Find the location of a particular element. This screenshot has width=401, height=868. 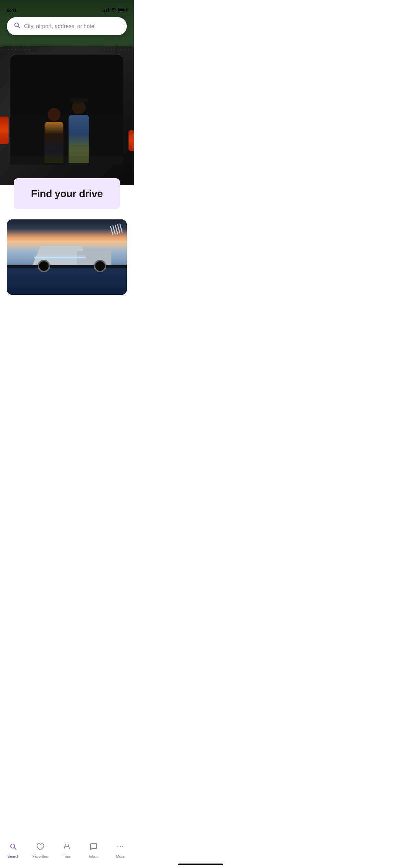

cybertruck-inner is located at coordinates (67, 257).